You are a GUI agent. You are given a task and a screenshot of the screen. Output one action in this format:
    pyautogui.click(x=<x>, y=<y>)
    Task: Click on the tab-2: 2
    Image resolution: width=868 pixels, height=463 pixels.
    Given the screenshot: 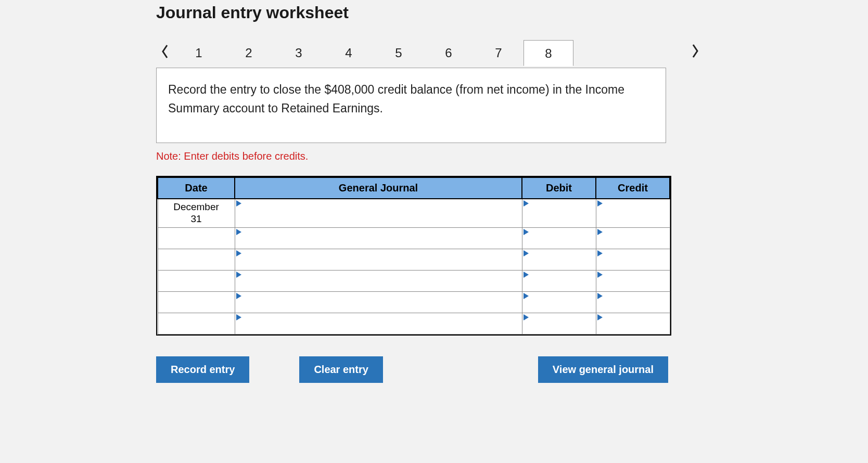 What is the action you would take?
    pyautogui.click(x=249, y=53)
    